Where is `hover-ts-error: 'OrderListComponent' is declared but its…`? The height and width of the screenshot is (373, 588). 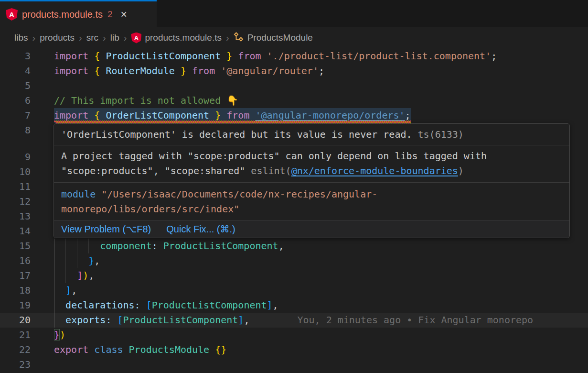 hover-ts-error: 'OrderListComponent' is declared but its… is located at coordinates (311, 135).